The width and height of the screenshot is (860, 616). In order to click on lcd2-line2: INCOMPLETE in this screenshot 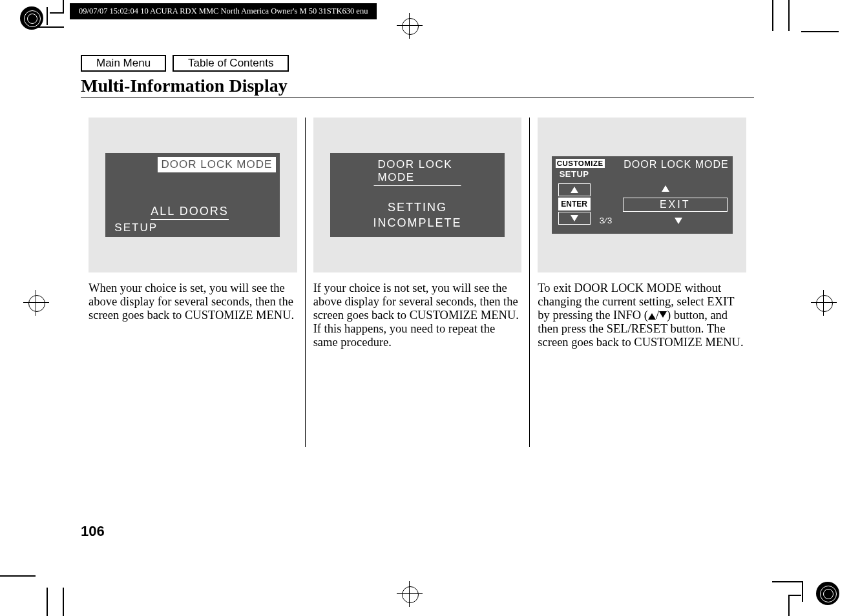, I will do `click(417, 223)`.